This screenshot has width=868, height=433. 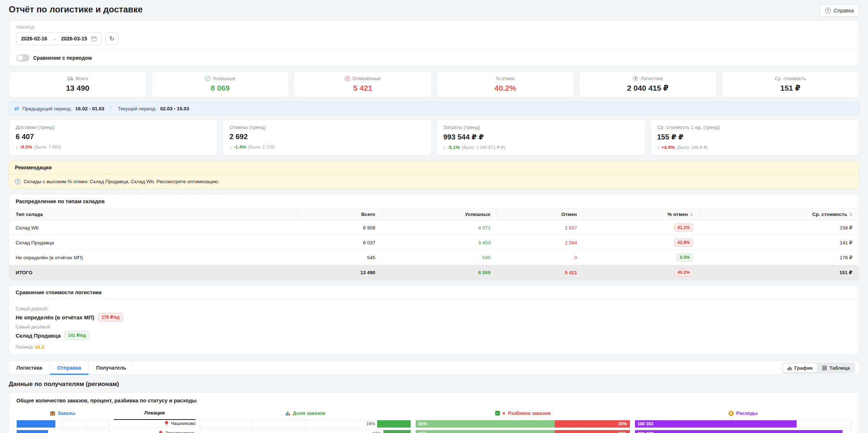 I want to click on warehouse-type: Склад Продавца, so click(x=154, y=243).